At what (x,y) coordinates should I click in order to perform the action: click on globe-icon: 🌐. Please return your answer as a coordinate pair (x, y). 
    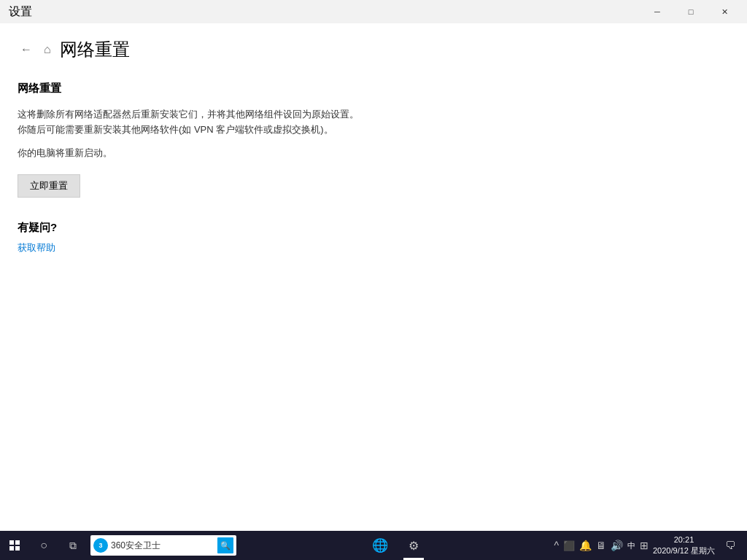
    Looking at the image, I should click on (380, 545).